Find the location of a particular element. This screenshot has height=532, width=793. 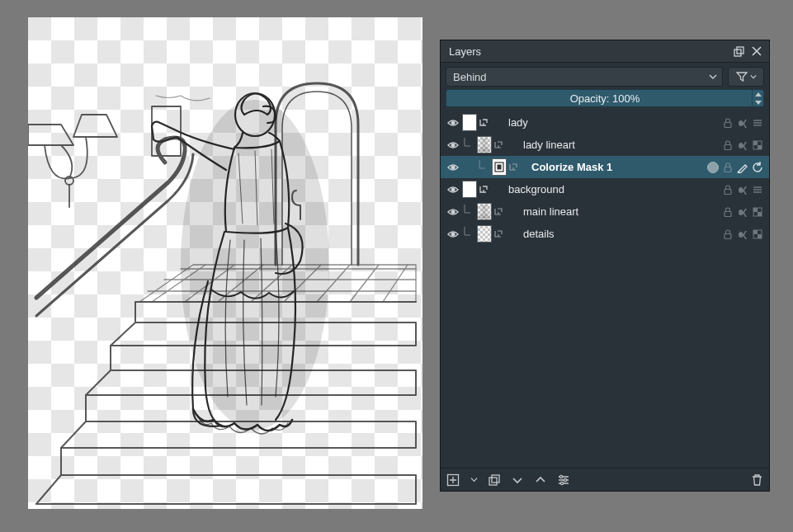

layer-name: main lineart is located at coordinates (613, 211).